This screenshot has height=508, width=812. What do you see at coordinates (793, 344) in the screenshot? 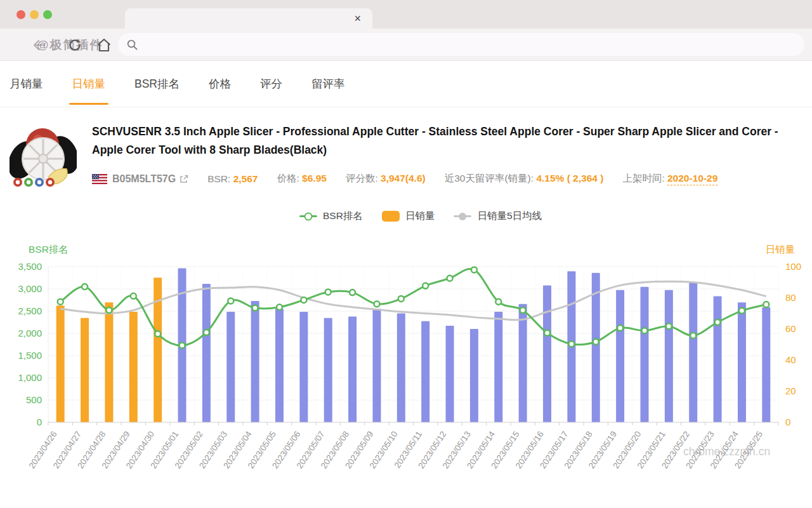
I see `right-axis-ticks: 020406080100` at bounding box center [793, 344].